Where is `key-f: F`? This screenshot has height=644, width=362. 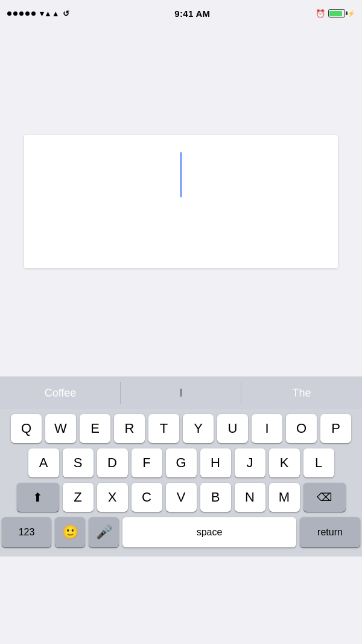 key-f: F is located at coordinates (147, 463).